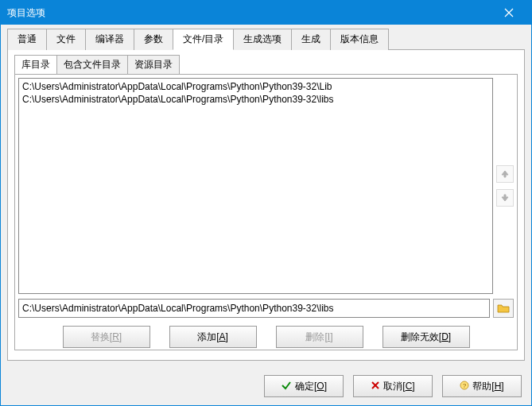  Describe the element at coordinates (375, 386) in the screenshot. I see `x-icon` at that location.